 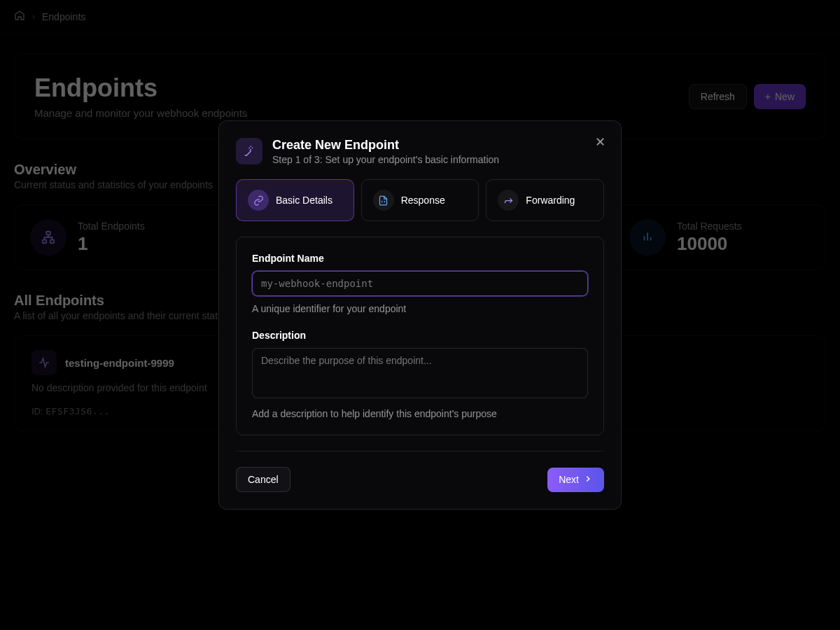 I want to click on next-button: Next, so click(x=575, y=480).